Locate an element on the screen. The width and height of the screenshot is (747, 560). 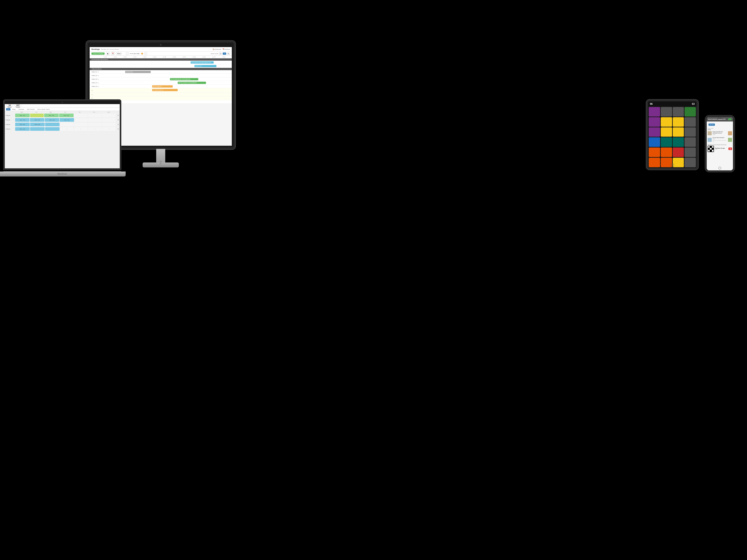
rota-cell-r3c3 is located at coordinates (52, 124).